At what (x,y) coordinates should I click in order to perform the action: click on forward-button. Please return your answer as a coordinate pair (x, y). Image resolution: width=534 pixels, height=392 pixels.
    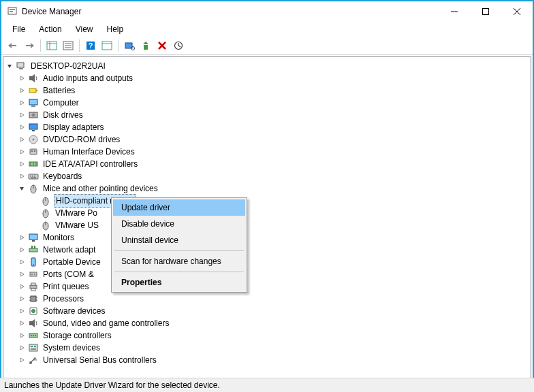
    Looking at the image, I should click on (29, 46).